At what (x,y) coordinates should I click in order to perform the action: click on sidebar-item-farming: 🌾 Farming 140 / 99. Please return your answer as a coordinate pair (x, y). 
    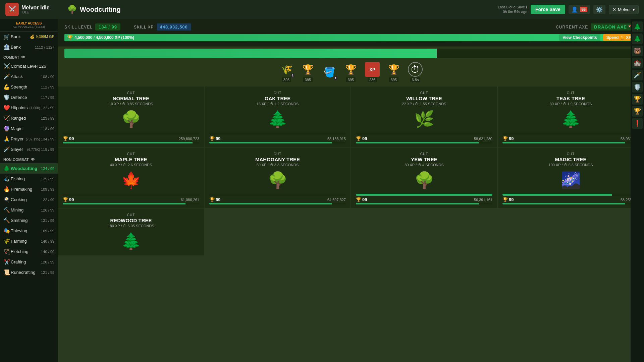
    Looking at the image, I should click on (29, 241).